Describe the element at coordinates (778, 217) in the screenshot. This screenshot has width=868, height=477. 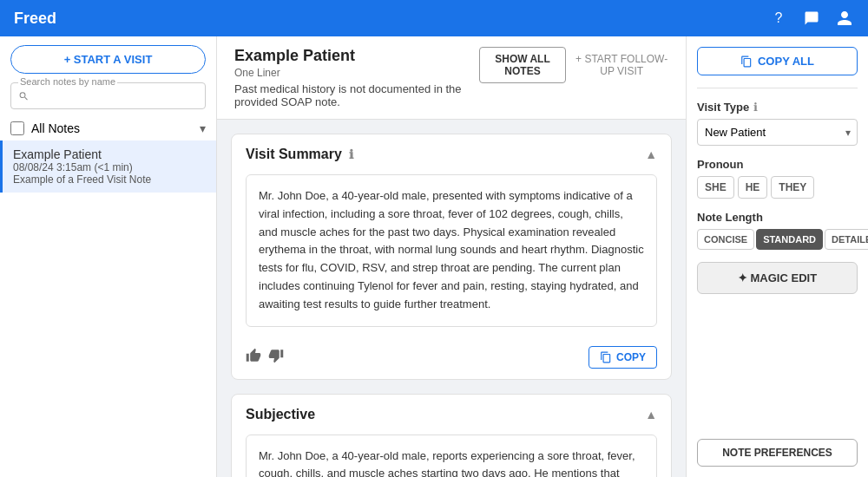
I see `note-length-label: Note Length` at that location.